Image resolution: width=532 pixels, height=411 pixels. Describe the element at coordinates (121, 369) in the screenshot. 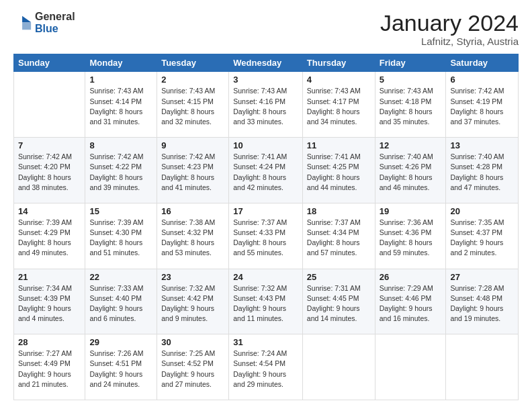

I see `day-info: Sunrise: 7:26 AM Sunset: 4:51 PM Dayligh…` at that location.